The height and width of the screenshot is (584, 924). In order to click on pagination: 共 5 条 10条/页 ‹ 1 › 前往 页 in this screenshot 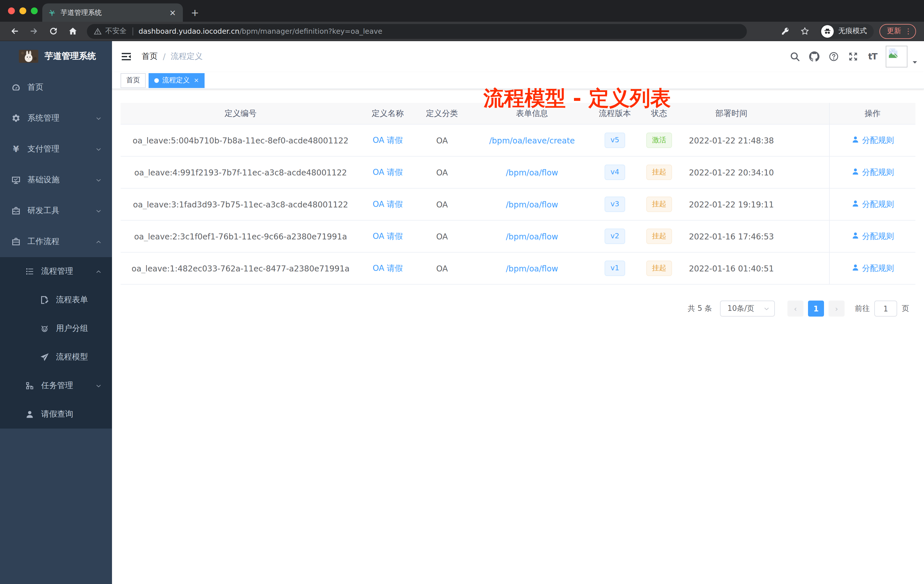, I will do `click(515, 308)`.